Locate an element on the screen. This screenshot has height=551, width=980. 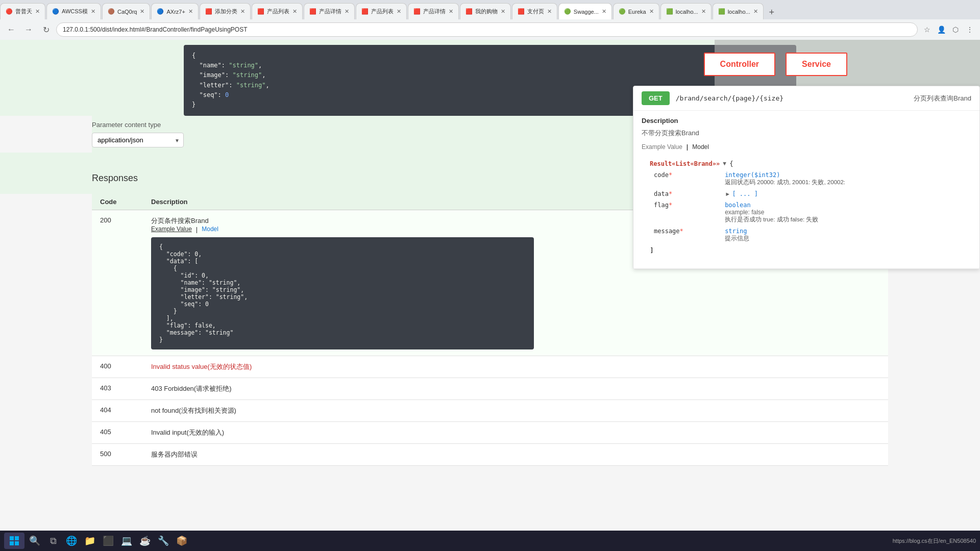
tab-add-button: + is located at coordinates (772, 12).